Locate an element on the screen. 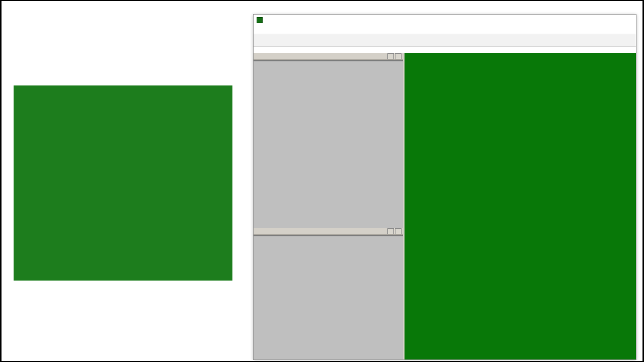  window-controls is located at coordinates (612, 20).